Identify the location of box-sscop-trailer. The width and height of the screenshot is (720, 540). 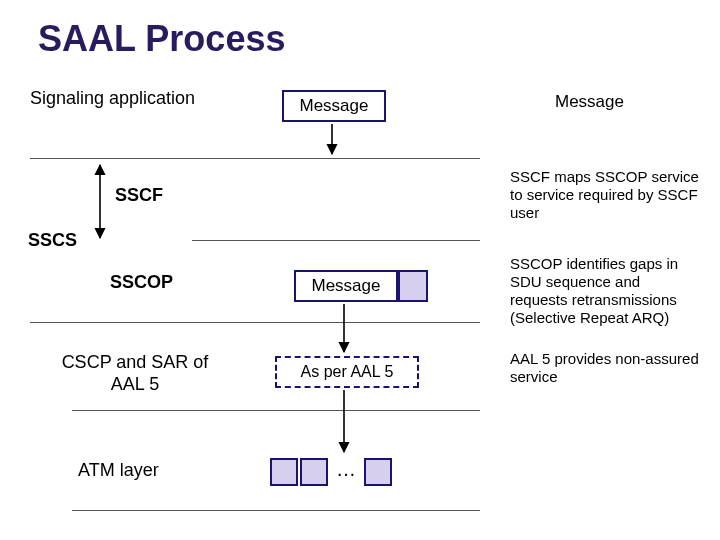
(413, 286).